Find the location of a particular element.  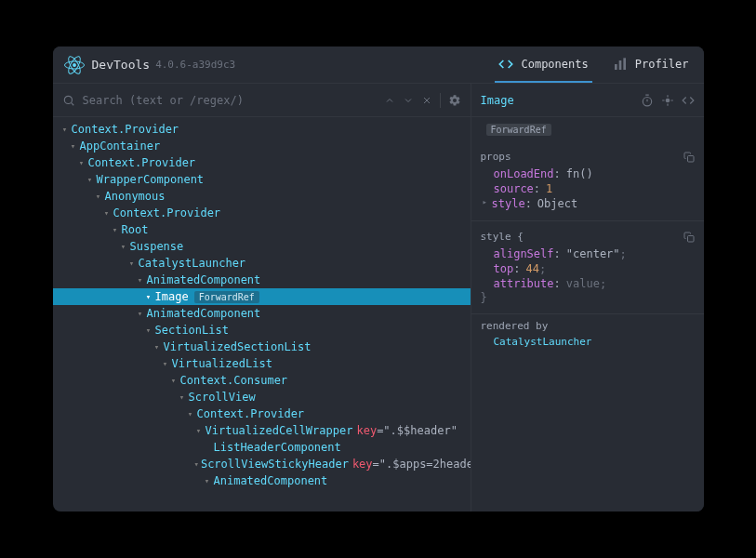

tree-row: ▾Anonymous is located at coordinates (262, 196).